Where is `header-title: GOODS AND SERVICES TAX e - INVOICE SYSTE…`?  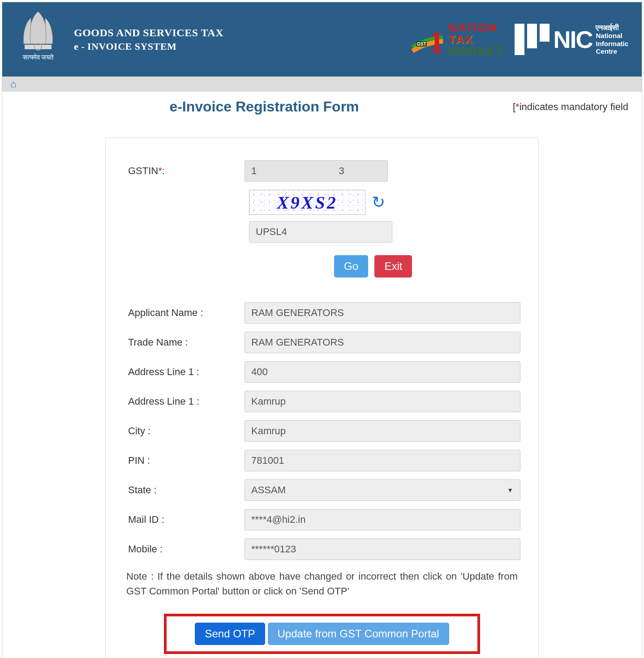 header-title: GOODS AND SERVICES TAX e - INVOICE SYSTE… is located at coordinates (149, 39).